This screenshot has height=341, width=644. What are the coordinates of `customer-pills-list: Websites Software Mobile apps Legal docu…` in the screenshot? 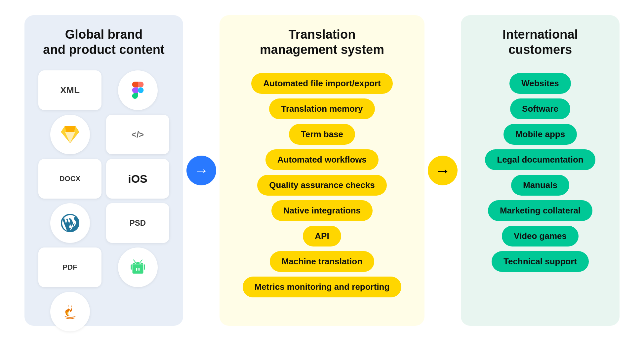 It's located at (540, 172).